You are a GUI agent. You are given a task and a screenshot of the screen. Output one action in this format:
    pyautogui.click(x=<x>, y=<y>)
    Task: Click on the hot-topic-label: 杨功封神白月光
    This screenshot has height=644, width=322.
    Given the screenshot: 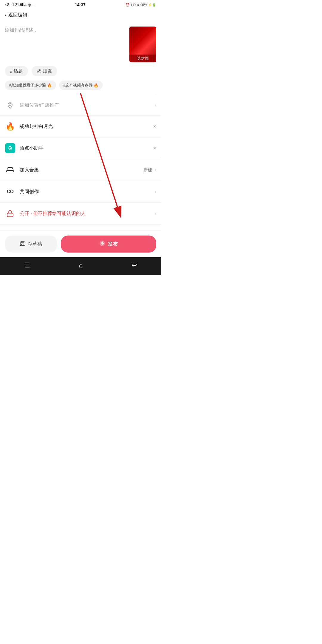 What is the action you would take?
    pyautogui.click(x=86, y=126)
    